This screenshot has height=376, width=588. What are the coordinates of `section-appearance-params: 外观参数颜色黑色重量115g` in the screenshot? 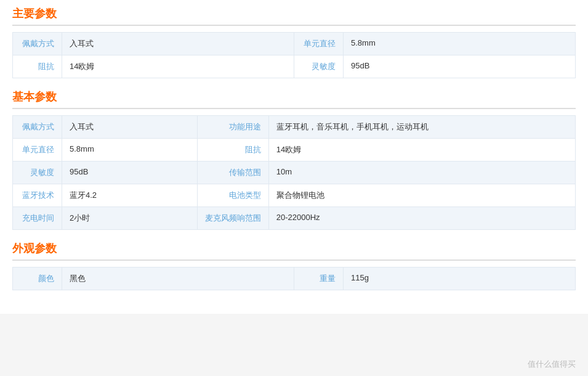 It's located at (294, 266).